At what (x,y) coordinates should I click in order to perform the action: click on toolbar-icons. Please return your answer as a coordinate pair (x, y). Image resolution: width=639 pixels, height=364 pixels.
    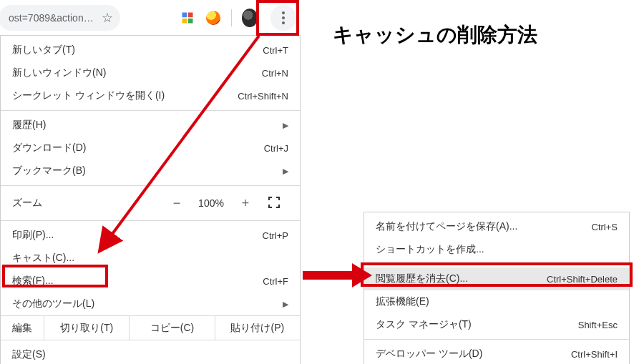
    Looking at the image, I should click on (240, 18).